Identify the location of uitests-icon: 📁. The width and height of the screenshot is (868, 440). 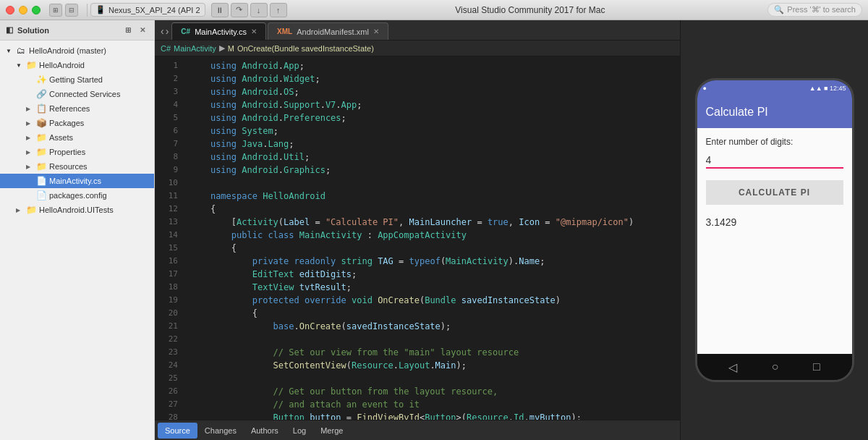
(31, 210).